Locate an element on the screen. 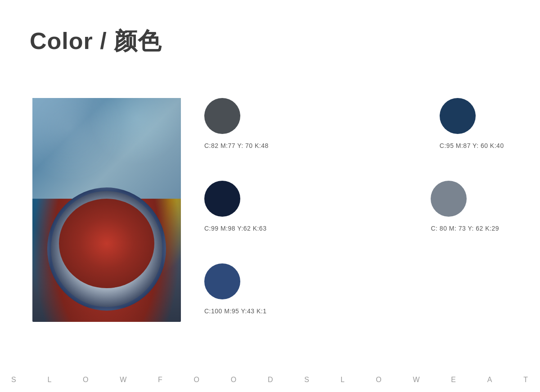 The image size is (540, 392). bottom-letter-a: A is located at coordinates (490, 380).